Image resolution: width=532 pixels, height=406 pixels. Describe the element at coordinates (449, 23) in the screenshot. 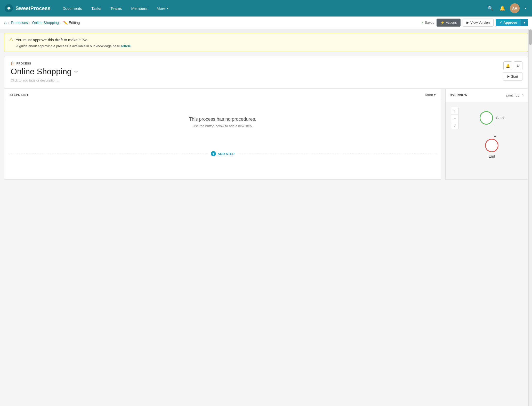

I see `actions-button: ⚡ Actions` at that location.